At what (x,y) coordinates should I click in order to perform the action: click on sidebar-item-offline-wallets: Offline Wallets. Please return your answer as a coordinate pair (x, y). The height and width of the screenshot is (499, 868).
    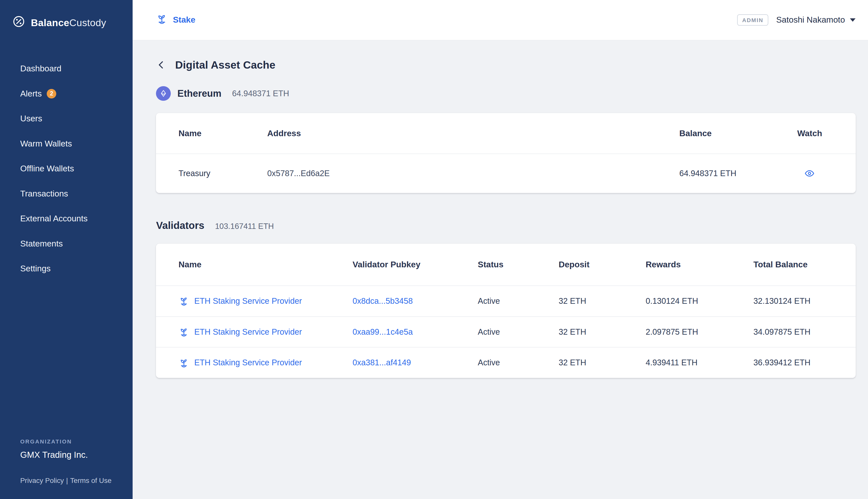
    Looking at the image, I should click on (66, 169).